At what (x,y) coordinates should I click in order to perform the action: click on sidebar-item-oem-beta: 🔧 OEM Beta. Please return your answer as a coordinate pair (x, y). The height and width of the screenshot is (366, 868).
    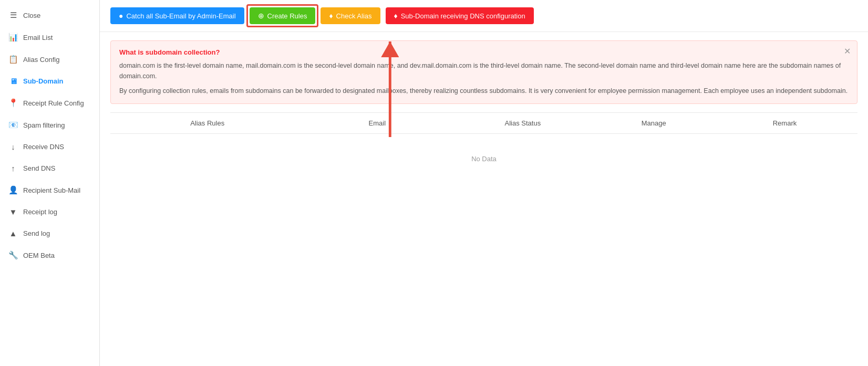
    Looking at the image, I should click on (49, 255).